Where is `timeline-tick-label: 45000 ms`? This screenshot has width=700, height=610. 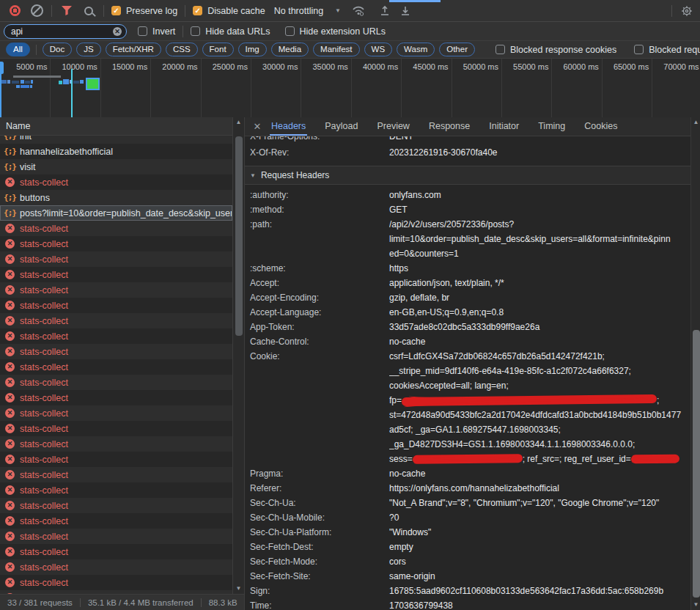 timeline-tick-label: 45000 ms is located at coordinates (425, 67).